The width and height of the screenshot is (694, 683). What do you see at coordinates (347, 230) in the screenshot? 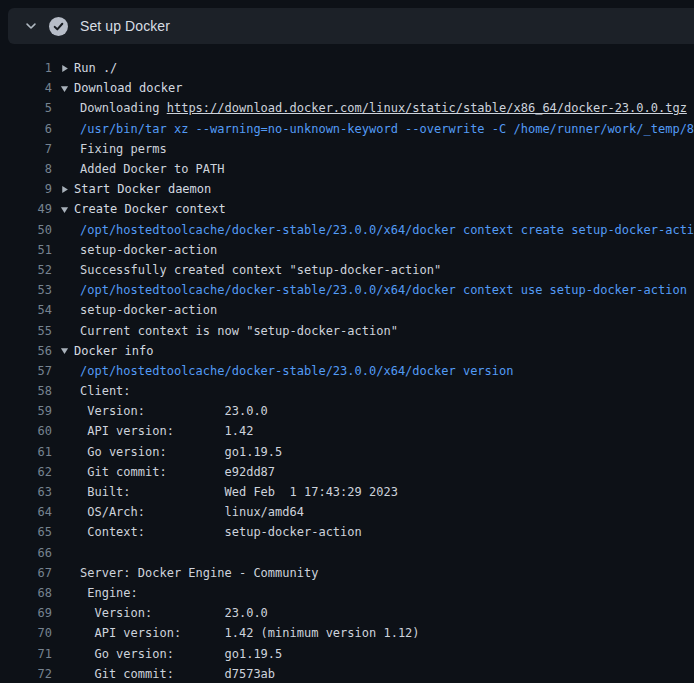
I see `log-row: 50/opt/hostedtoolcache/docker-stable/23.…` at bounding box center [347, 230].